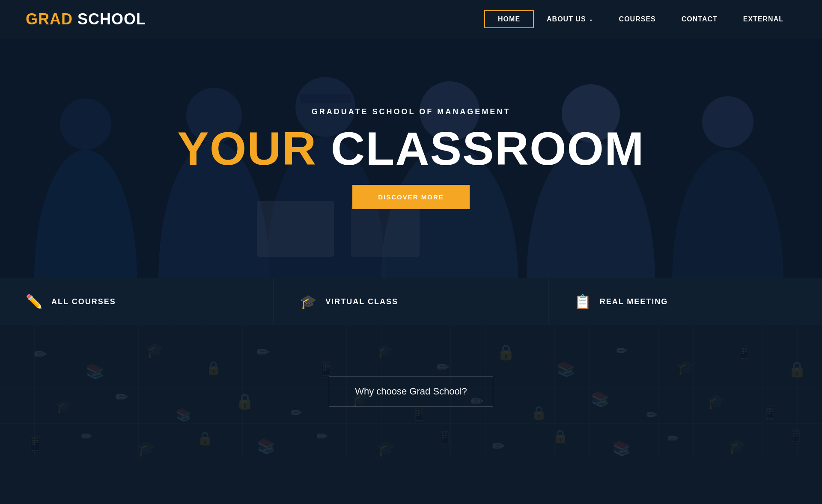  I want to click on hero-title-your: YOUR, so click(247, 148).